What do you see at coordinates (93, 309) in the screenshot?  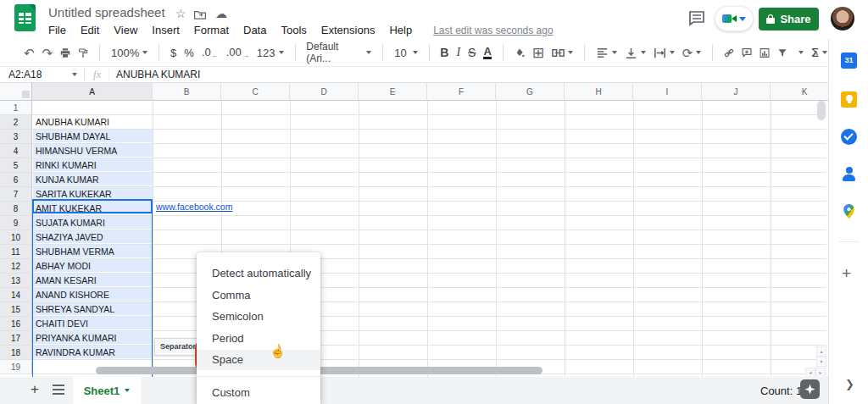 I see `cell-a15: SHREYA SANDYAL` at bounding box center [93, 309].